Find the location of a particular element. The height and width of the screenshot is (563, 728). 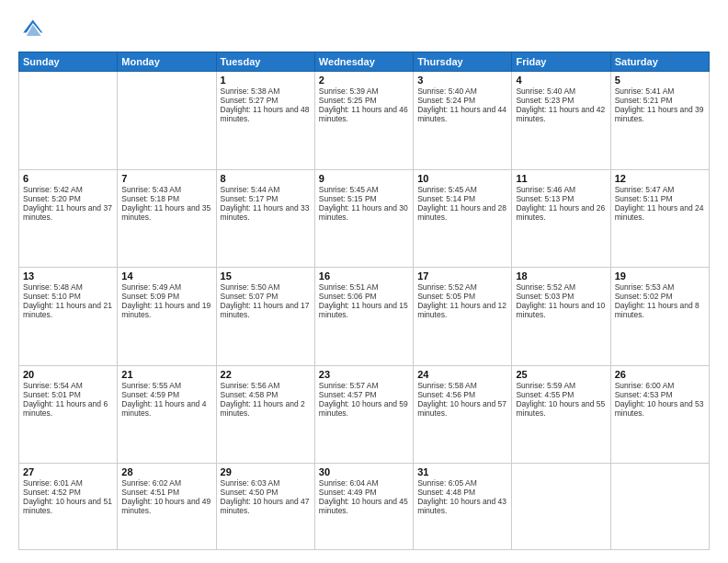

sunset-text: Sunset: 5:24 PM is located at coordinates (462, 100).